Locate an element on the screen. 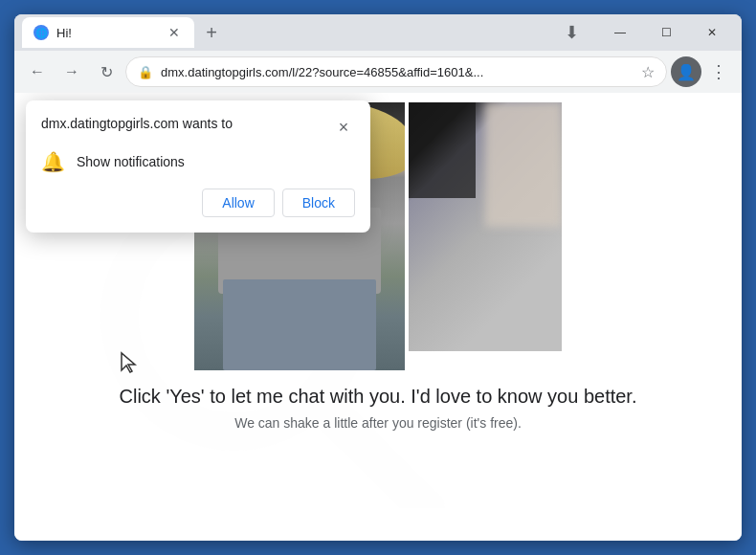 Image resolution: width=756 pixels, height=555 pixels. back-button: ← is located at coordinates (37, 72).